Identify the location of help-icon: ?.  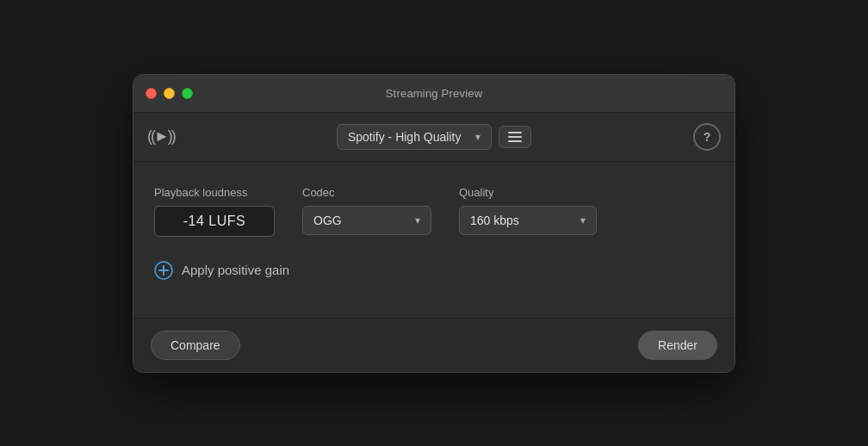
(708, 137).